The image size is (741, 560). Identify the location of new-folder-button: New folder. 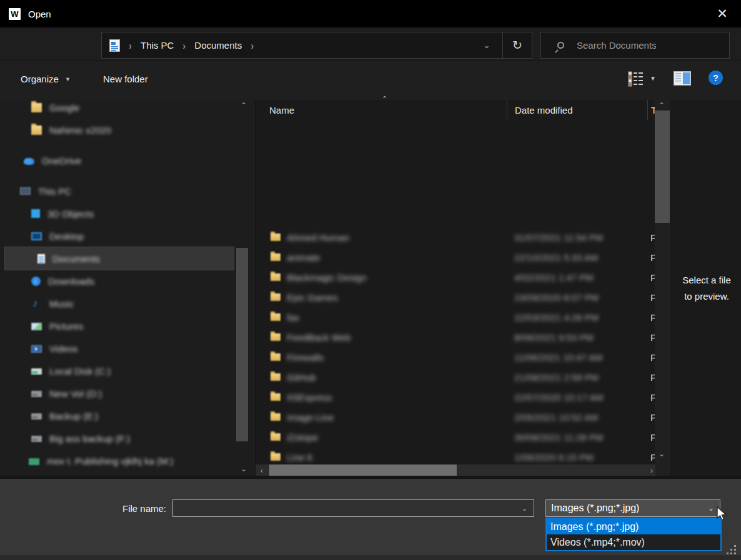
(126, 79).